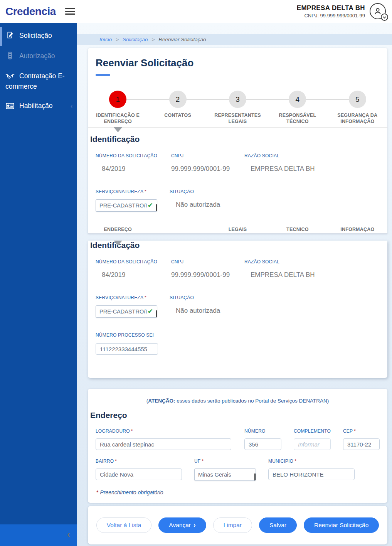  What do you see at coordinates (362, 439) in the screenshot?
I see `field-cep: CEP*` at bounding box center [362, 439].